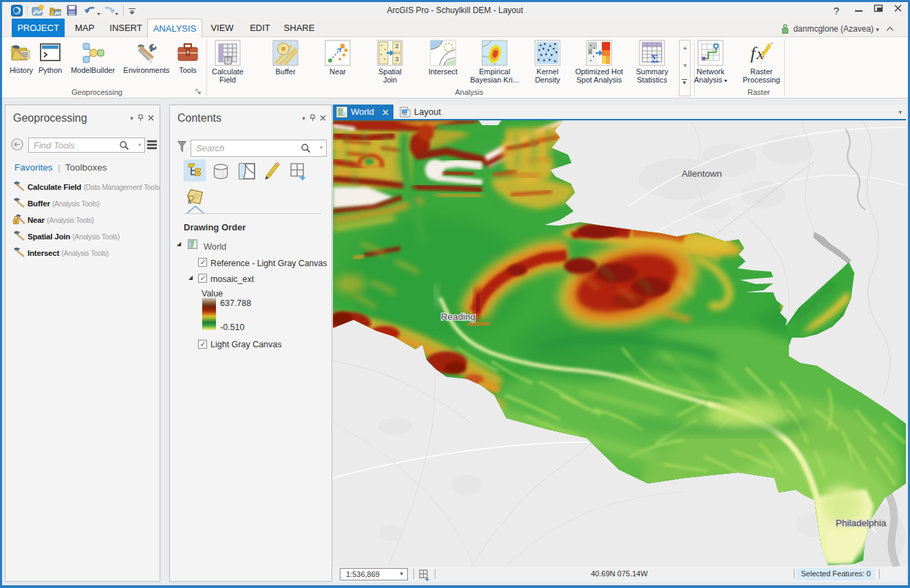 The height and width of the screenshot is (588, 910). What do you see at coordinates (396, 59) in the screenshot?
I see `svg-text: 3` at bounding box center [396, 59].